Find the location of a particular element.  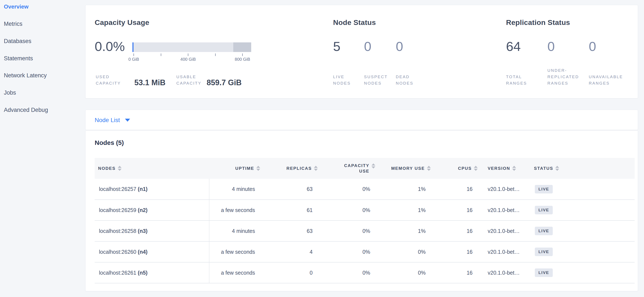

node-list-dropdown: Node List is located at coordinates (112, 120).